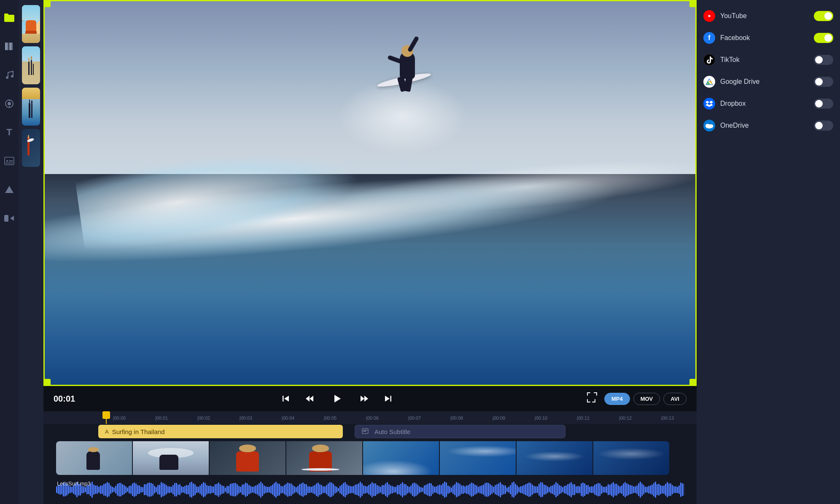  Describe the element at coordinates (693, 382) in the screenshot. I see `resize-handle-br` at that location.